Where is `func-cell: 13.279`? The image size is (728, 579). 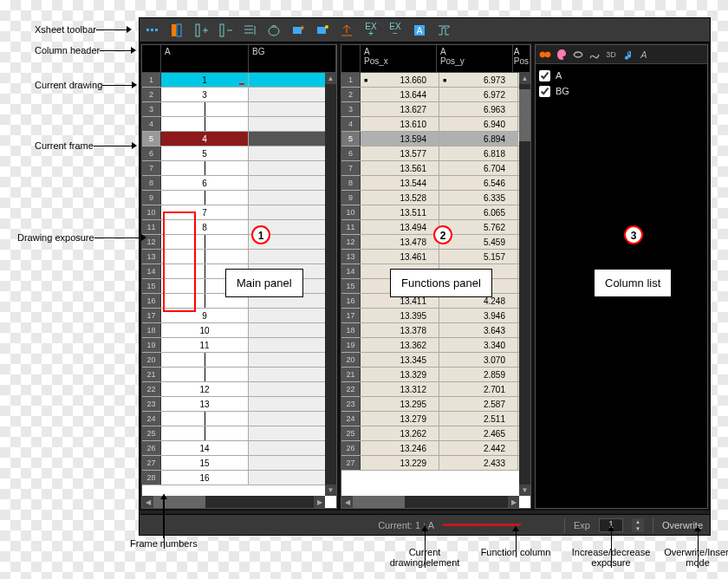 func-cell: 13.279 is located at coordinates (400, 419).